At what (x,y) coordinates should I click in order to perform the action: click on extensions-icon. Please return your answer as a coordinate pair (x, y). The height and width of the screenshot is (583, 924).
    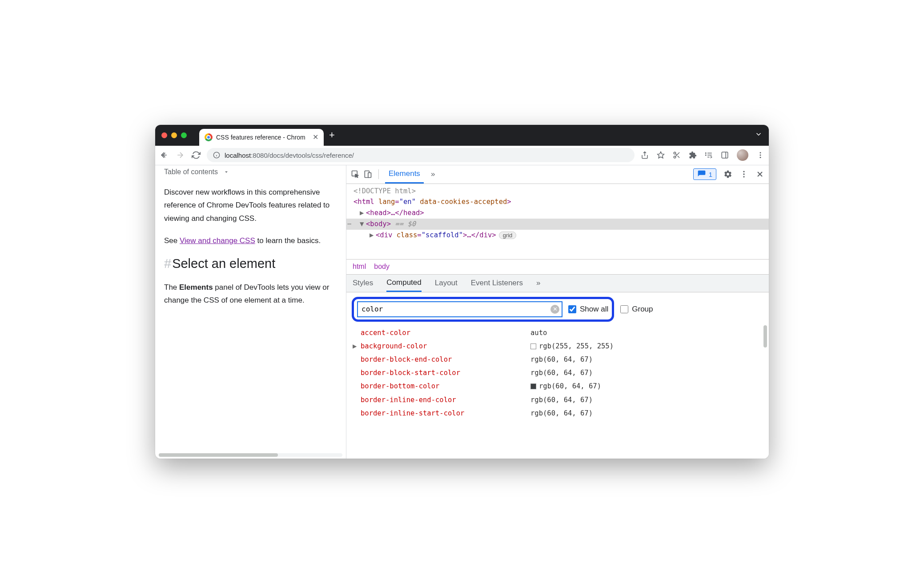
    Looking at the image, I should click on (693, 155).